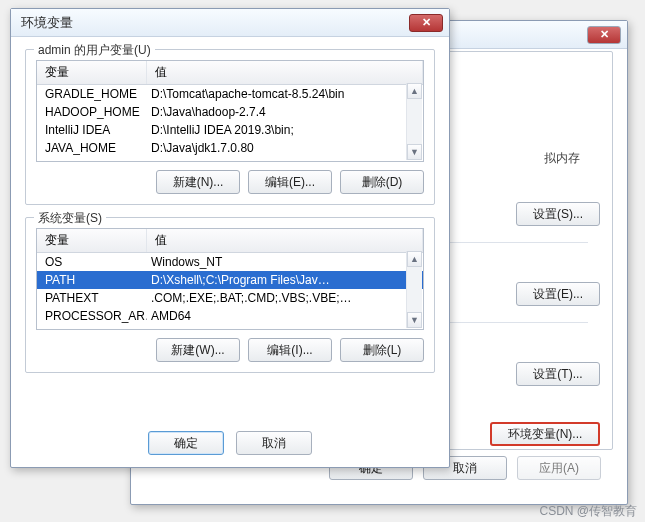  What do you see at coordinates (230, 111) in the screenshot?
I see `user-variables-list: 变量 值 GRADLE_HOME D:\Tomcat\apache-tomcat…` at bounding box center [230, 111].